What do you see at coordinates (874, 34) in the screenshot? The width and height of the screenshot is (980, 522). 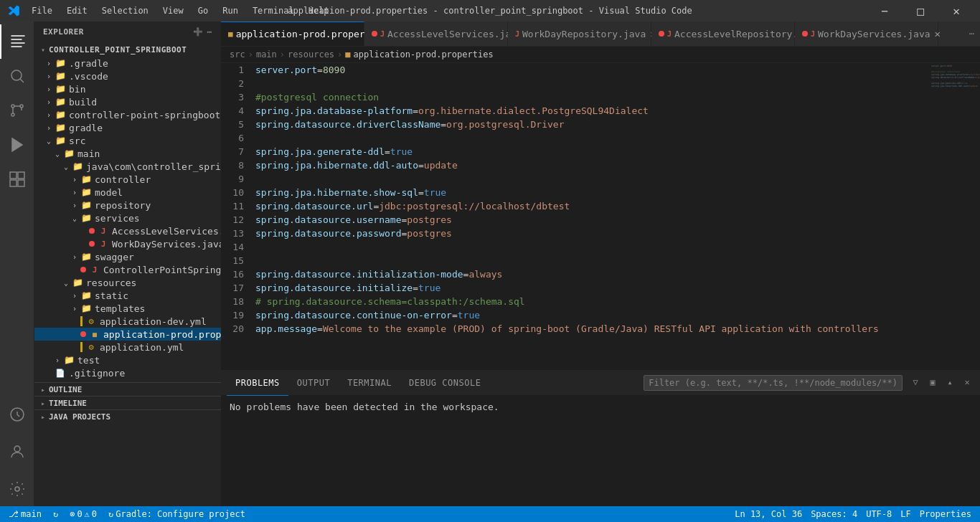 I see `tab-label-workday-svc: WorkDayServices.java` at bounding box center [874, 34].